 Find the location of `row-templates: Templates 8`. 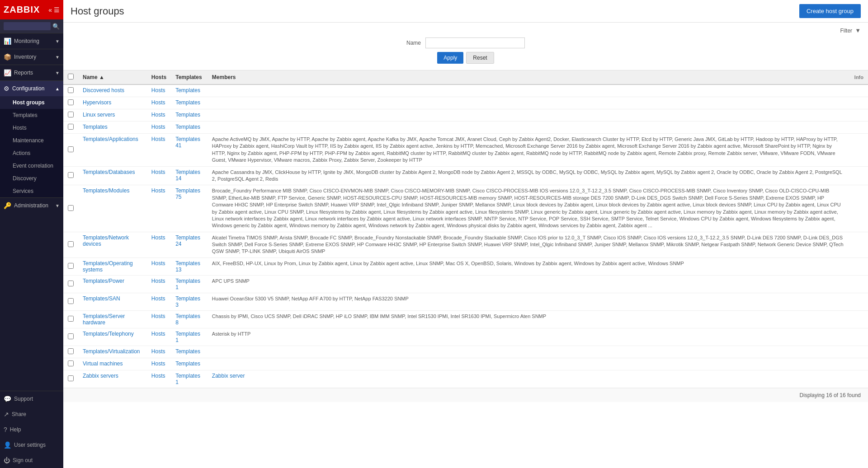

row-templates: Templates 8 is located at coordinates (189, 319).